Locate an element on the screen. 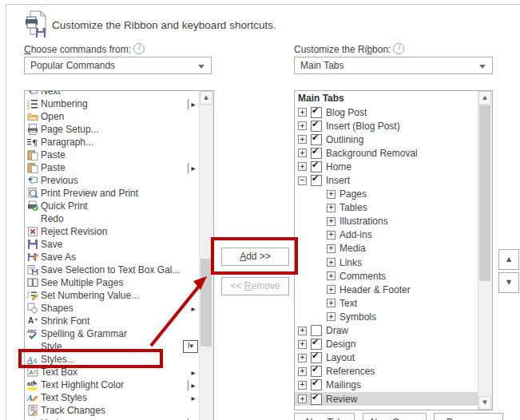 This screenshot has width=520, height=420. tree-tab-item: Mailings is located at coordinates (387, 385).